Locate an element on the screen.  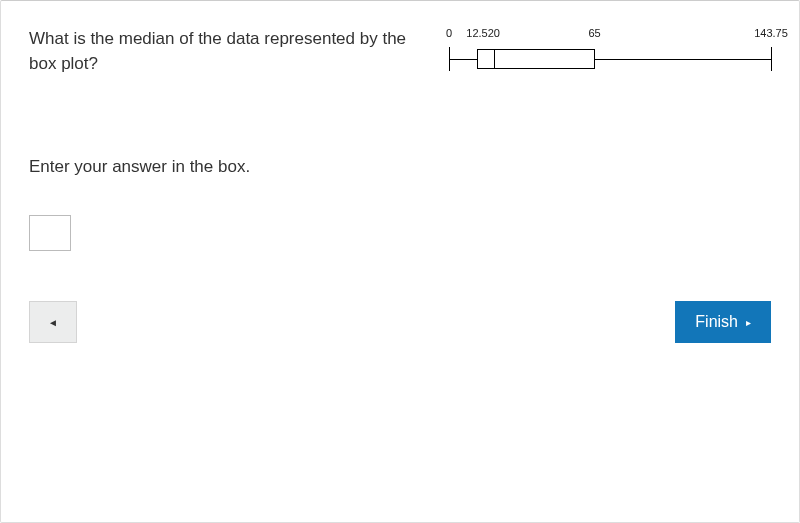
back-button: ◄ is located at coordinates (53, 322).